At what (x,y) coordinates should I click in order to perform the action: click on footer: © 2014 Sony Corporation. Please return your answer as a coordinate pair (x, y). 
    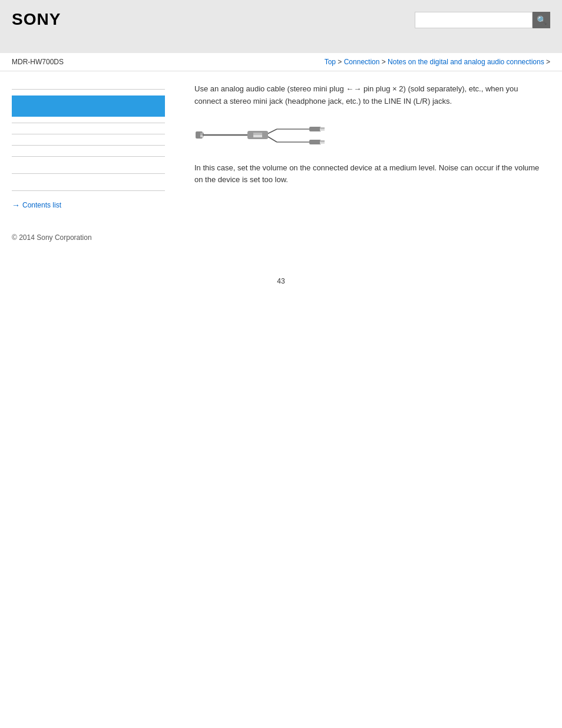
    Looking at the image, I should click on (281, 238).